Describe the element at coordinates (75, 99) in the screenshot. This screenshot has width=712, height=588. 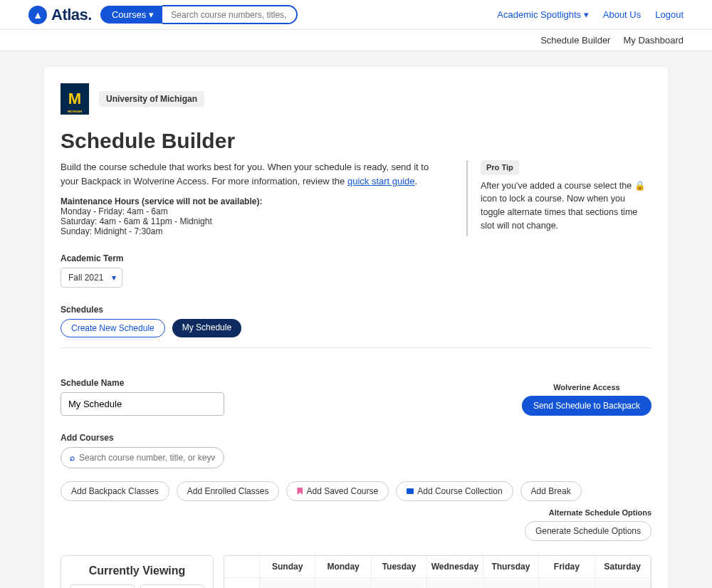
I see `university-badge-icon: MMICHIGAN` at that location.